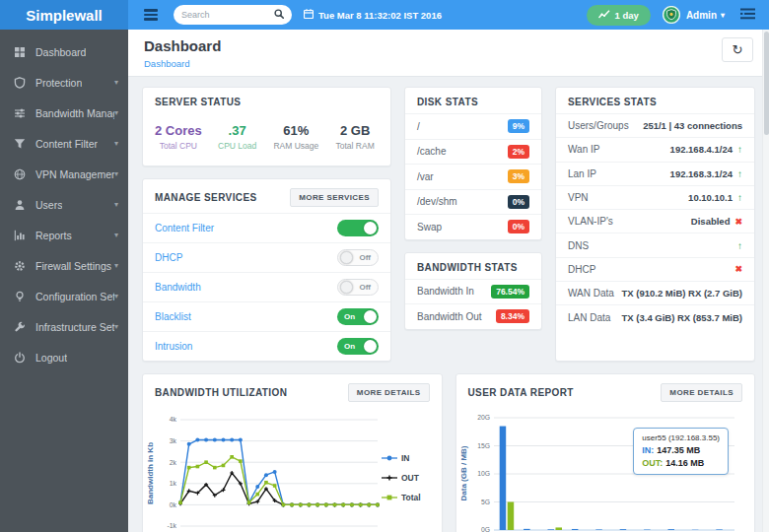 The width and height of the screenshot is (769, 532). Describe the element at coordinates (184, 229) in the screenshot. I see `service-link: Content Filter` at that location.